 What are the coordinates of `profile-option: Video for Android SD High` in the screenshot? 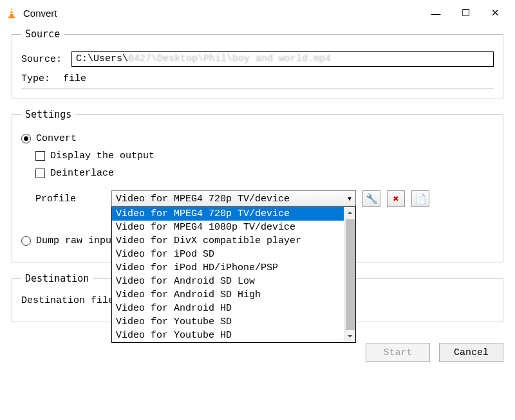 It's located at (228, 295).